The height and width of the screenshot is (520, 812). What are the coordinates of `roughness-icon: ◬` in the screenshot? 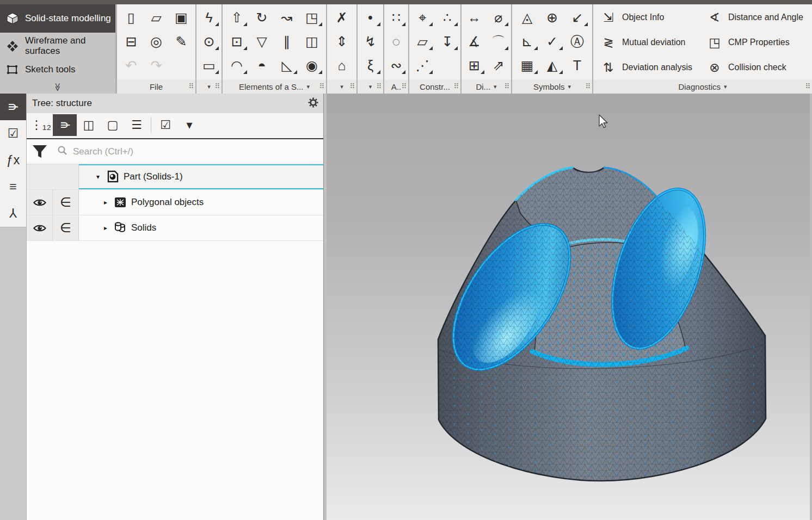 It's located at (527, 17).